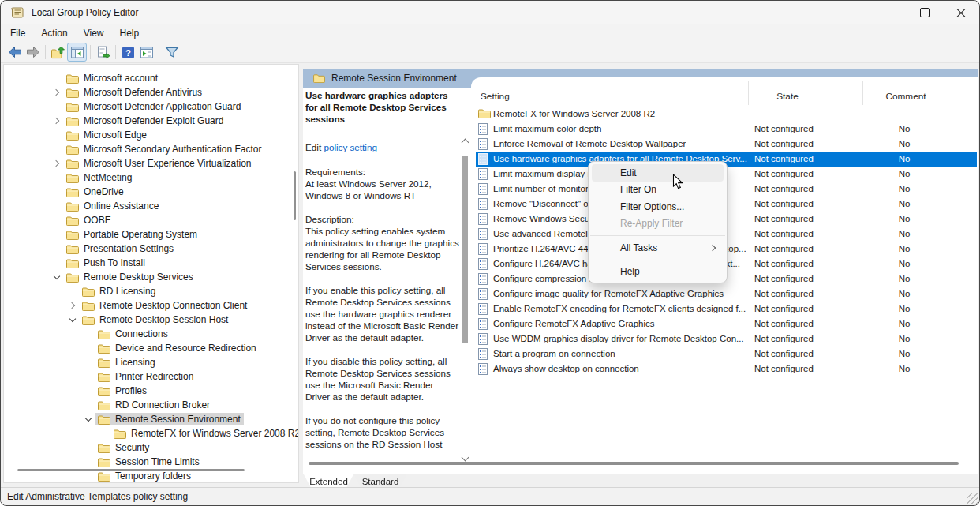  Describe the element at coordinates (151, 107) in the screenshot. I see `tree-item: Microsoft Defender Application Guard` at that location.